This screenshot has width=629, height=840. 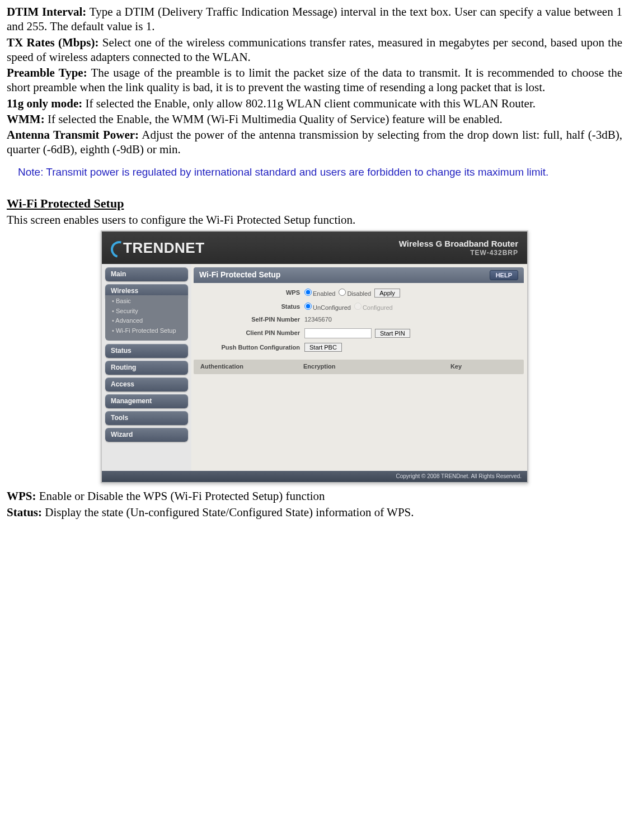 What do you see at coordinates (359, 333) in the screenshot?
I see `row-clientpin: Client PIN Number Start PIN` at bounding box center [359, 333].